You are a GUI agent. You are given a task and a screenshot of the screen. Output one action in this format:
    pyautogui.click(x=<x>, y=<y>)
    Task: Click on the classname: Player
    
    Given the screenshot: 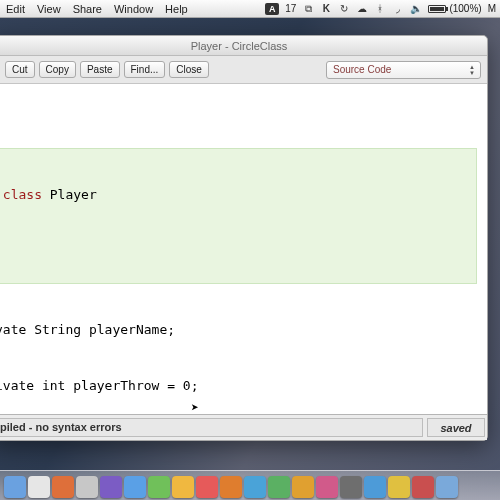 What is the action you would take?
    pyautogui.click(x=70, y=194)
    